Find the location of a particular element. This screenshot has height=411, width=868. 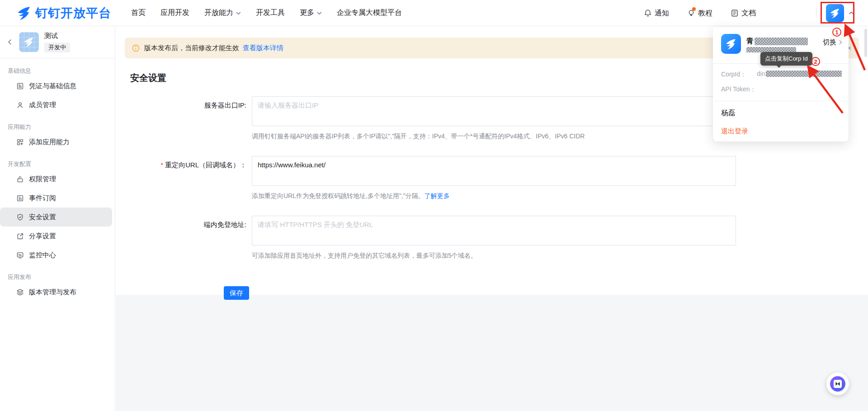

chevron-right-icon is located at coordinates (841, 43).